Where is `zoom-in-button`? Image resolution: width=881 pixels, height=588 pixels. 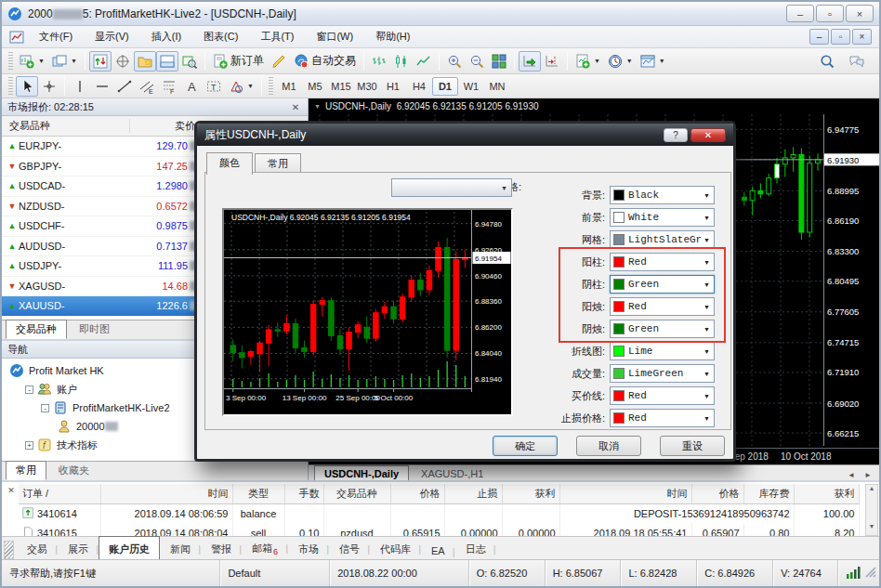
zoom-in-button is located at coordinates (454, 61).